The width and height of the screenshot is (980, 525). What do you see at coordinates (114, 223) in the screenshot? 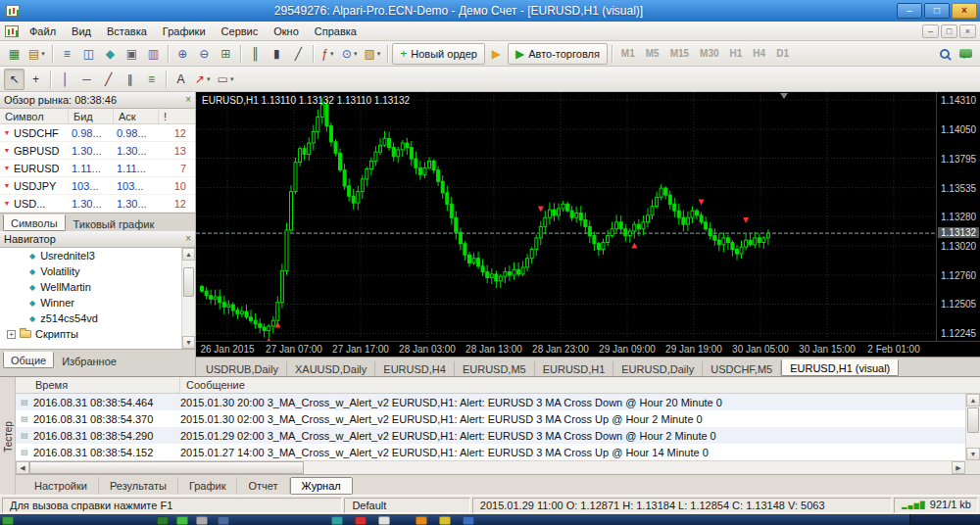
I see `market-watch-tab: Тиковый график` at bounding box center [114, 223].